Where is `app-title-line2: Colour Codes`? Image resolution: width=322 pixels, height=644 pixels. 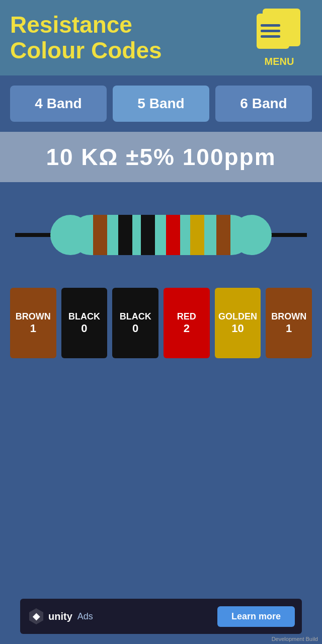 app-title-line2: Colour Codes is located at coordinates (86, 50).